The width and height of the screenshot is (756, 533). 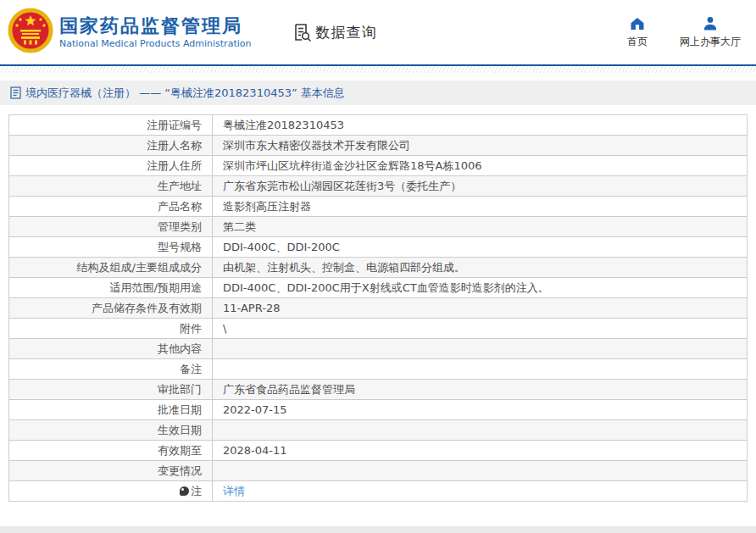 What do you see at coordinates (111, 451) in the screenshot?
I see `row-label-cell: 有效期至` at bounding box center [111, 451].